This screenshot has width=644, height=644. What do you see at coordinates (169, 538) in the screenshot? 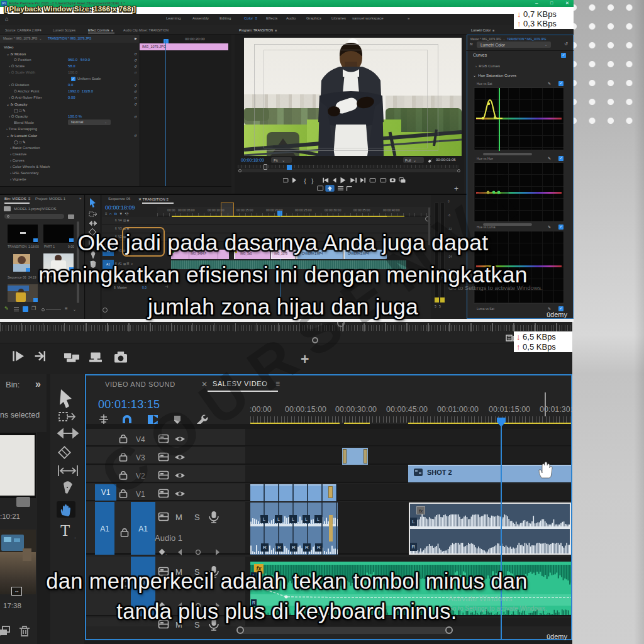
I see `svg-text: Audio 1` at bounding box center [169, 538].